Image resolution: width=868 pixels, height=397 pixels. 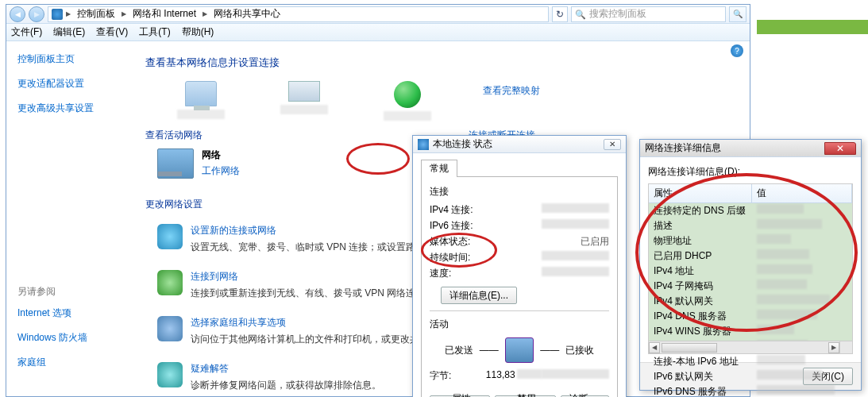 I want to click on breadcrumb-item: 网络和 Internet, so click(x=164, y=14).